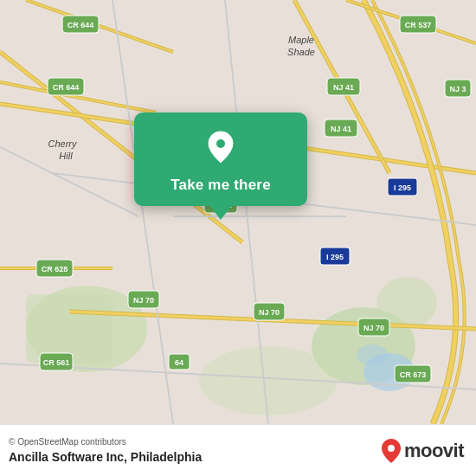 The width and height of the screenshot is (476, 476). I want to click on location-name: Ancilla Software Inc, Philadelphia, so click(106, 457).